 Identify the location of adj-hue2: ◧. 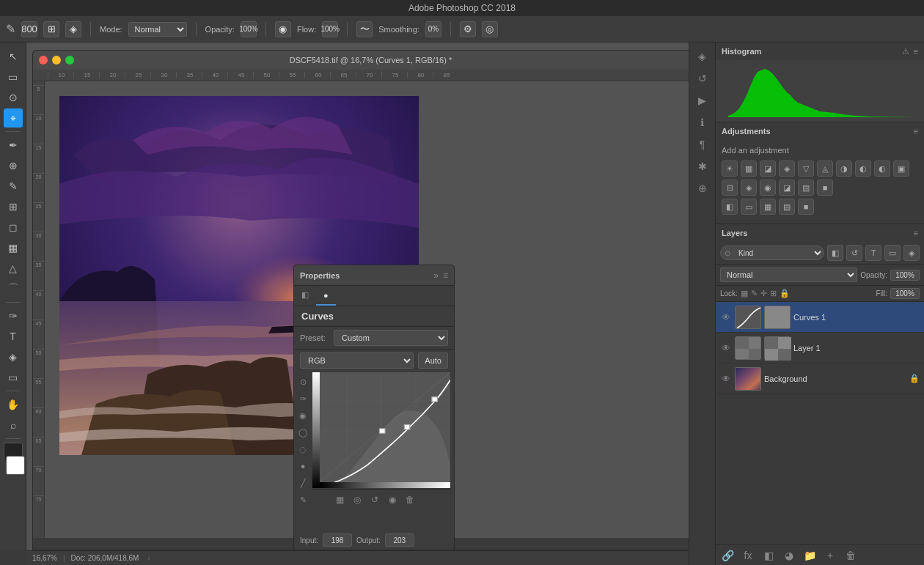
(730, 207).